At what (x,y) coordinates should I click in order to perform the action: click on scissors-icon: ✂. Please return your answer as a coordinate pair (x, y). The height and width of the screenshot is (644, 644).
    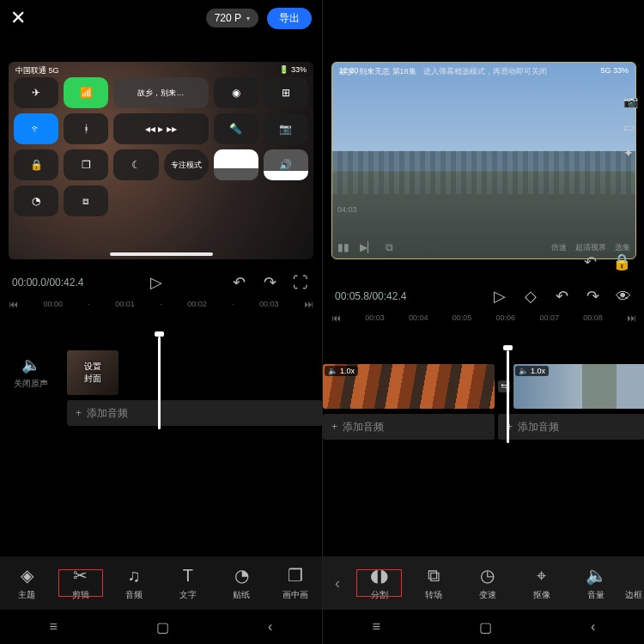
    Looking at the image, I should click on (81, 575).